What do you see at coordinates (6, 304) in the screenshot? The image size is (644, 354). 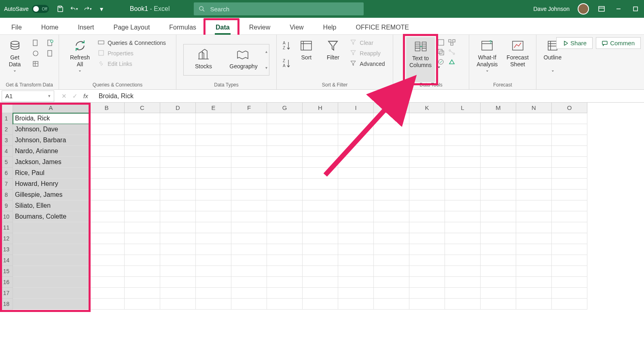 I see `row-header: 18` at bounding box center [6, 304].